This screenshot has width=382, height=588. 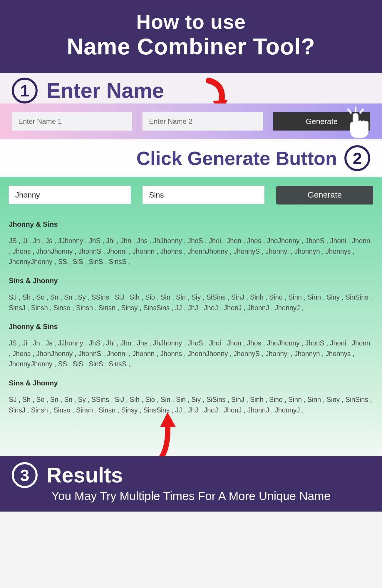 What do you see at coordinates (191, 22) in the screenshot?
I see `header-line1: How to use` at bounding box center [191, 22].